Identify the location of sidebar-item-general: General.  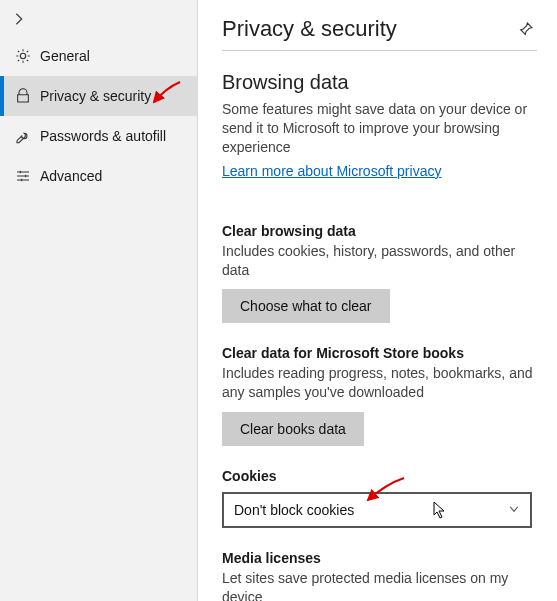
(98, 56).